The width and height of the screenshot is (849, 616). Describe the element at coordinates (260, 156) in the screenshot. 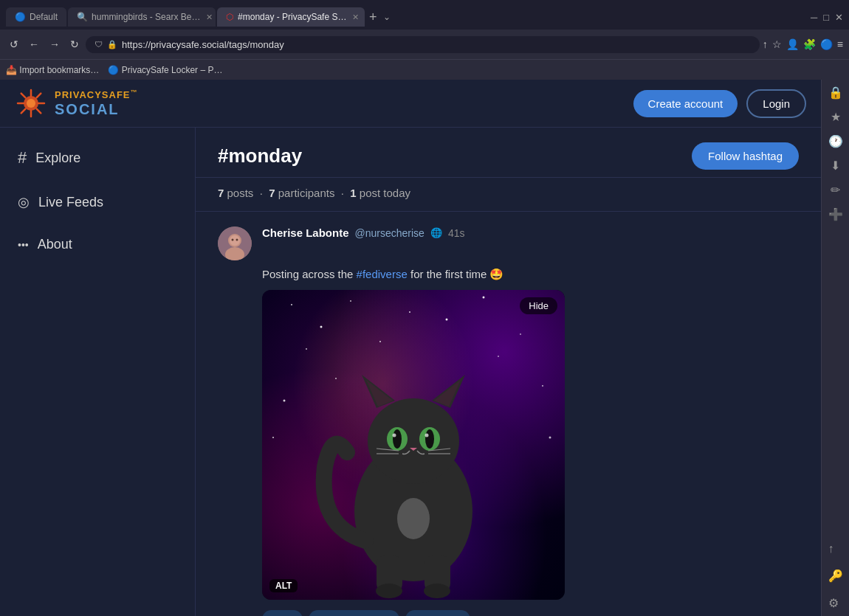

I see `hashtag-title: #monday` at that location.